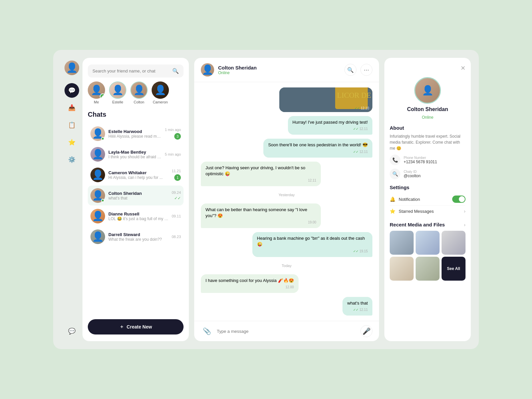 Image resolution: width=532 pixels, height=399 pixels. What do you see at coordinates (428, 211) in the screenshot?
I see `starred-item: ⭐ Starred Messages ›` at bounding box center [428, 211].